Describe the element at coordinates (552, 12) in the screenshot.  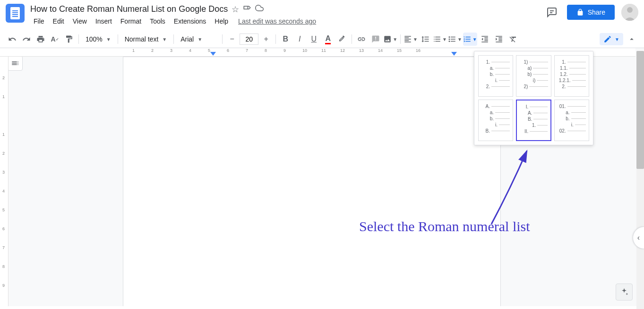
I see `comments-icon` at that location.